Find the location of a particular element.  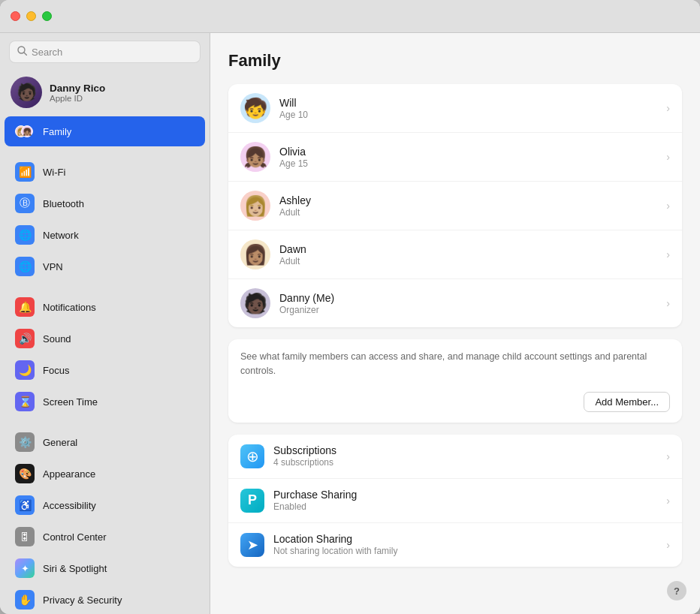

sidebar-item-vpn: 🌐 VPN is located at coordinates (105, 266).